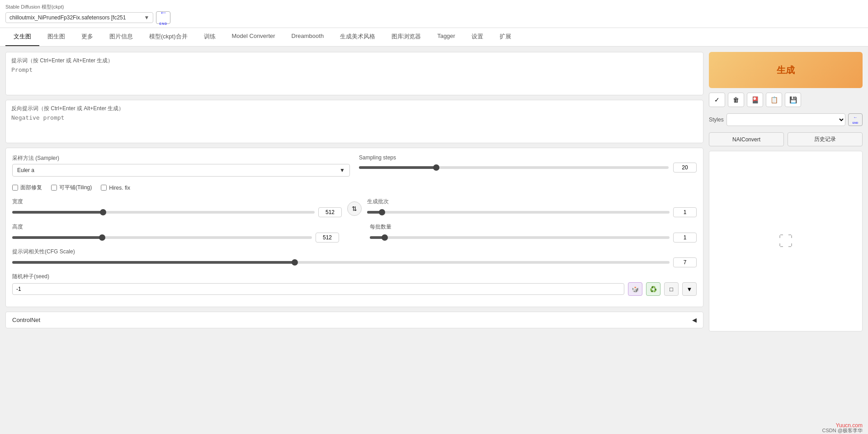  I want to click on batch-size-value-input, so click(685, 238).